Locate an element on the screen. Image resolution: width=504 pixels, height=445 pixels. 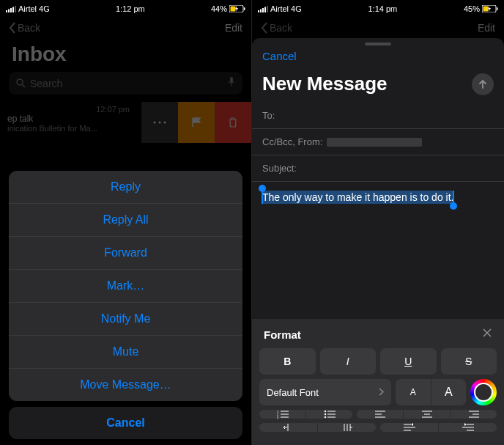
page-title: Inbox is located at coordinates (126, 56).